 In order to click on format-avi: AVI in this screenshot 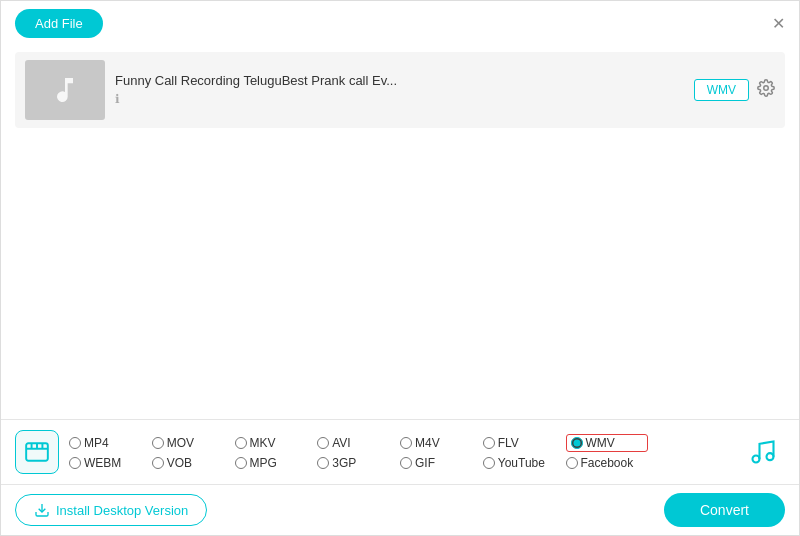, I will do `click(358, 443)`.